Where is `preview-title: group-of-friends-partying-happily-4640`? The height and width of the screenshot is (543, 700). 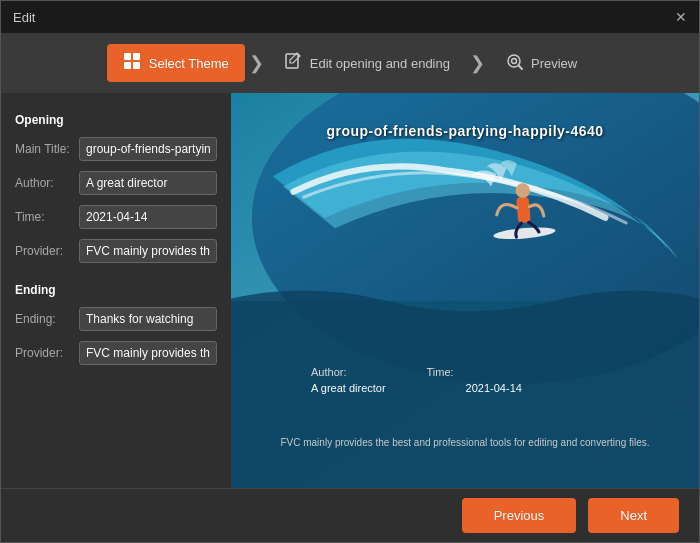 preview-title: group-of-friends-partying-happily-4640 is located at coordinates (465, 131).